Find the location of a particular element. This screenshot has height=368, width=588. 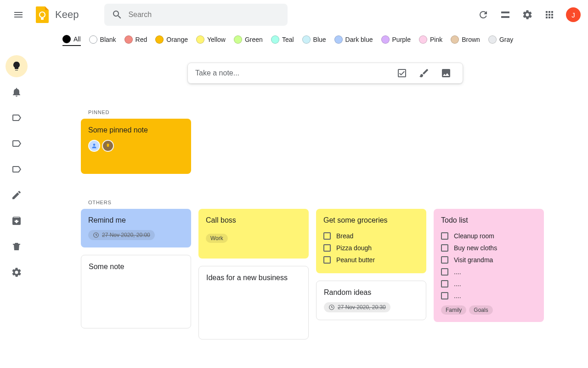

filter-yellow: Yellow is located at coordinates (211, 40).